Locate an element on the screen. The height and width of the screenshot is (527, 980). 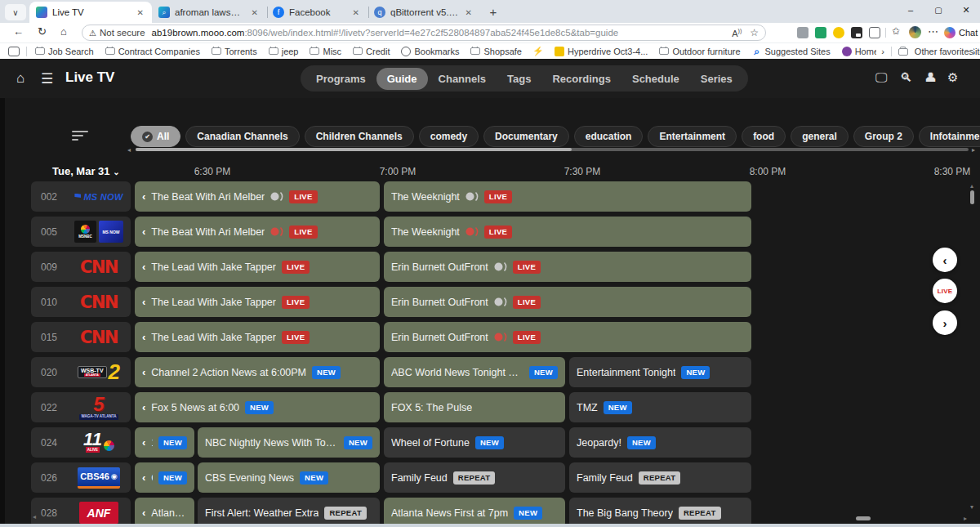
refresh-icon: ↻ is located at coordinates (42, 31).